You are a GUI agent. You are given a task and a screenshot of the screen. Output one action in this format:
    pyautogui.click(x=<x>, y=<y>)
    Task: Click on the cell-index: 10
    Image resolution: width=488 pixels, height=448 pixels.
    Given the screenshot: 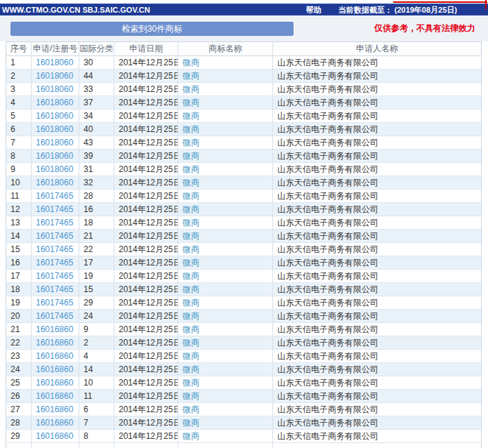 What is the action you would take?
    pyautogui.click(x=19, y=183)
    